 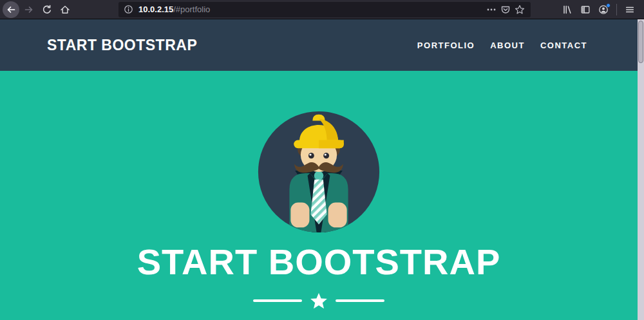 What do you see at coordinates (630, 10) in the screenshot?
I see `hamburger-icon` at bounding box center [630, 10].